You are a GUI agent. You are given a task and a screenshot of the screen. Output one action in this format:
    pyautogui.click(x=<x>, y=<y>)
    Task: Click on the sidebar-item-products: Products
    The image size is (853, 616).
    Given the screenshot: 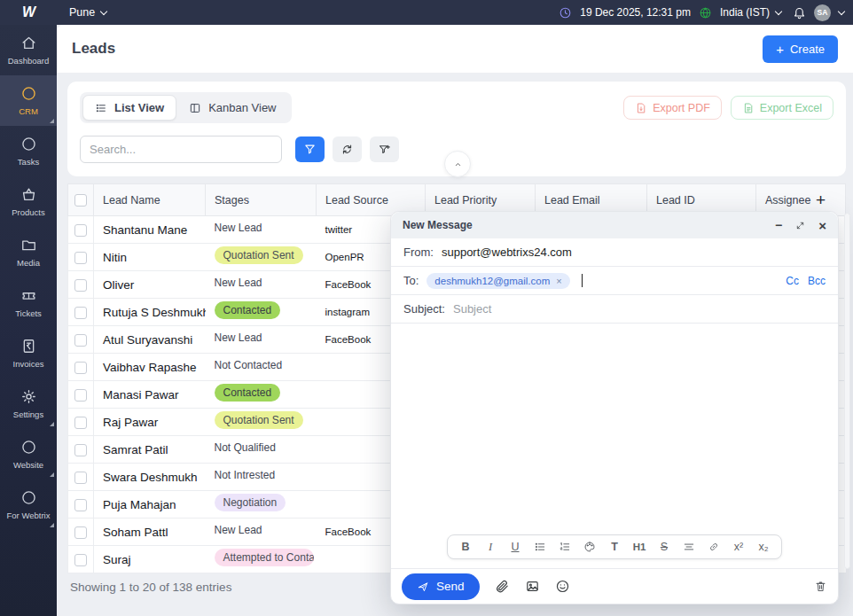 What is the action you would take?
    pyautogui.click(x=28, y=202)
    